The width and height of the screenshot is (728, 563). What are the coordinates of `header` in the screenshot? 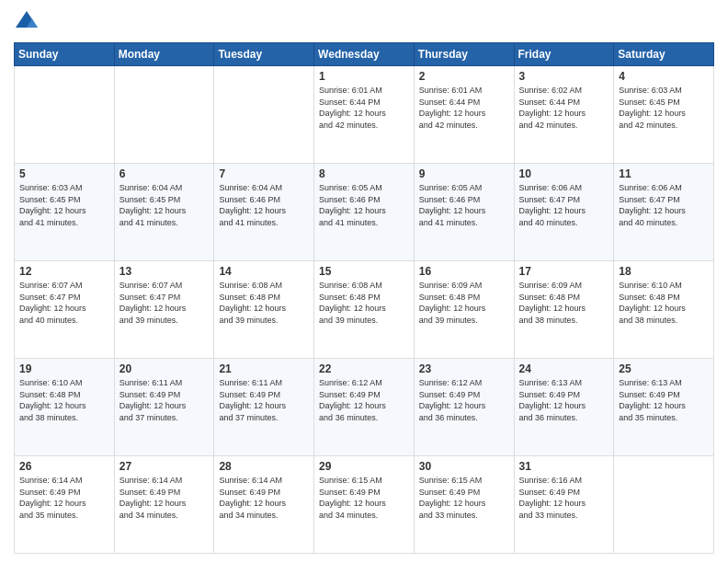 It's located at (364, 22).